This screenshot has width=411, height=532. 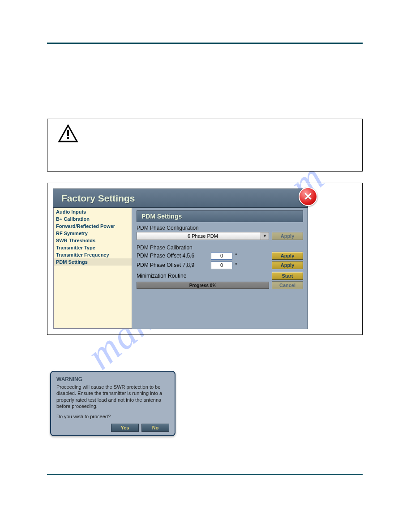 I want to click on factory-titlebar: Factory Settings ✕, so click(x=180, y=198).